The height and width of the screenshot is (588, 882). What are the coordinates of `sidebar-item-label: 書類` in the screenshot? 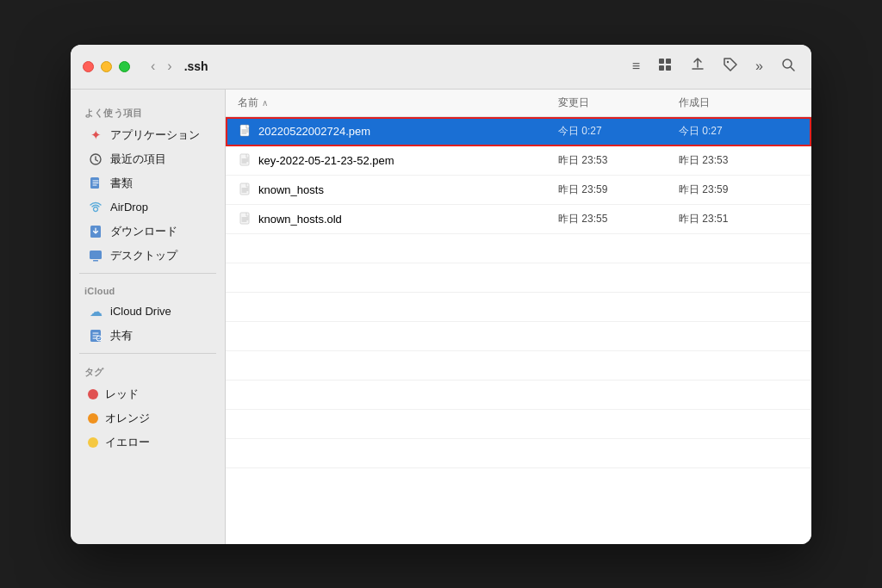 It's located at (121, 183).